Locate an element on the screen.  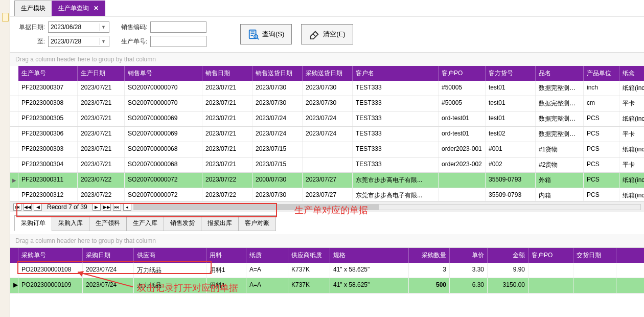
filter-bar: 单据日期: 2023/06/28 ▼ 至: 2023/07/28 ▼ 销售编码: is located at coordinates (327, 35).